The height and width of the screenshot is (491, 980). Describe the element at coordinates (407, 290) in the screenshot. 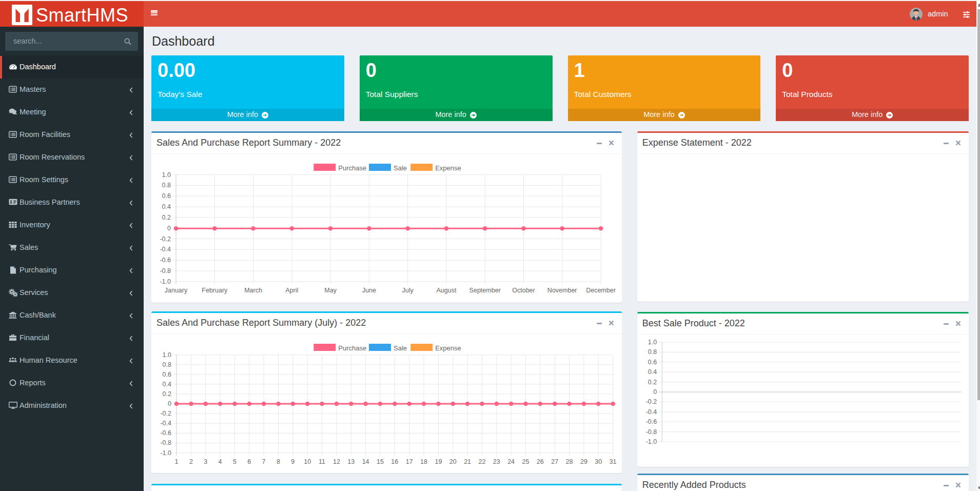

I see `svg-text: July` at that location.